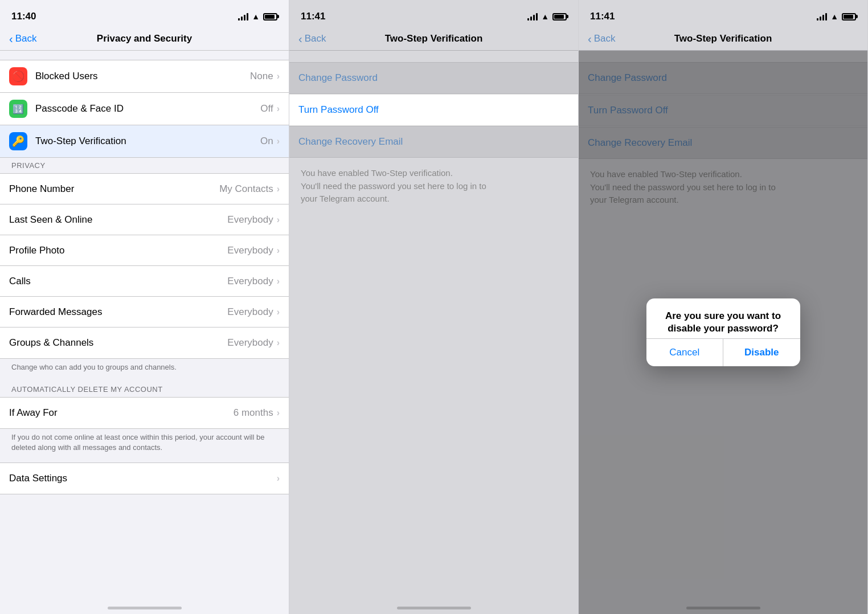 The width and height of the screenshot is (868, 614). What do you see at coordinates (256, 17) in the screenshot?
I see `wifi-icon: ▲` at bounding box center [256, 17].